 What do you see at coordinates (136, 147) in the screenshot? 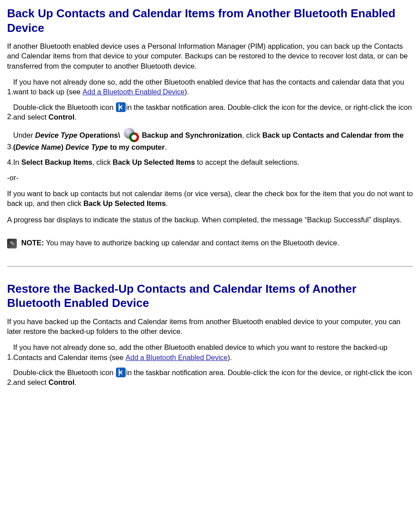
I see `text-bold: to my computer` at bounding box center [136, 147].